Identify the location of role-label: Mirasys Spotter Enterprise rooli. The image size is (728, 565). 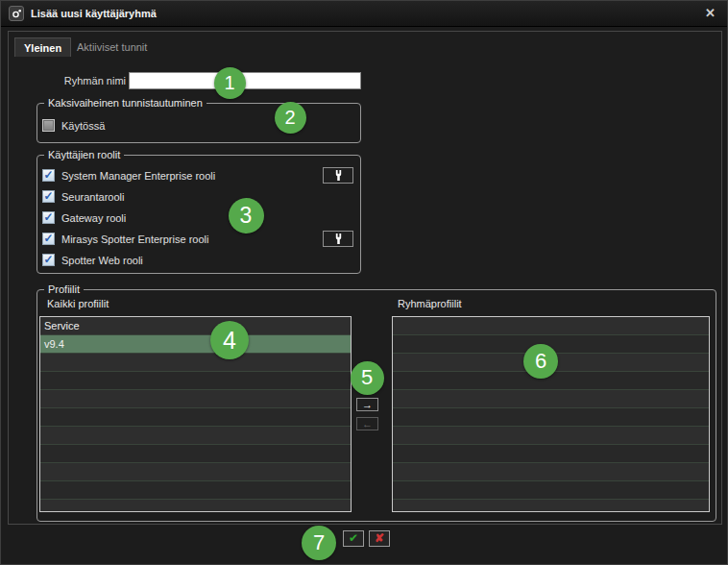
(134, 239).